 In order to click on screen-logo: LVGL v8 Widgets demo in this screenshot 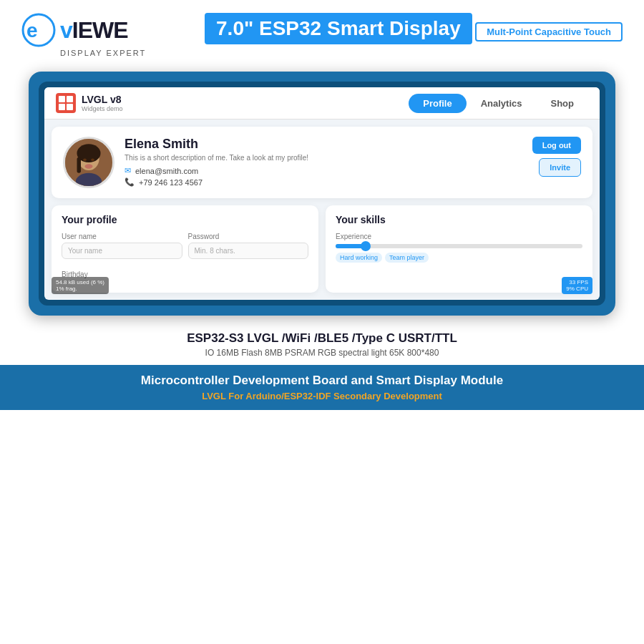, I will do `click(89, 103)`.